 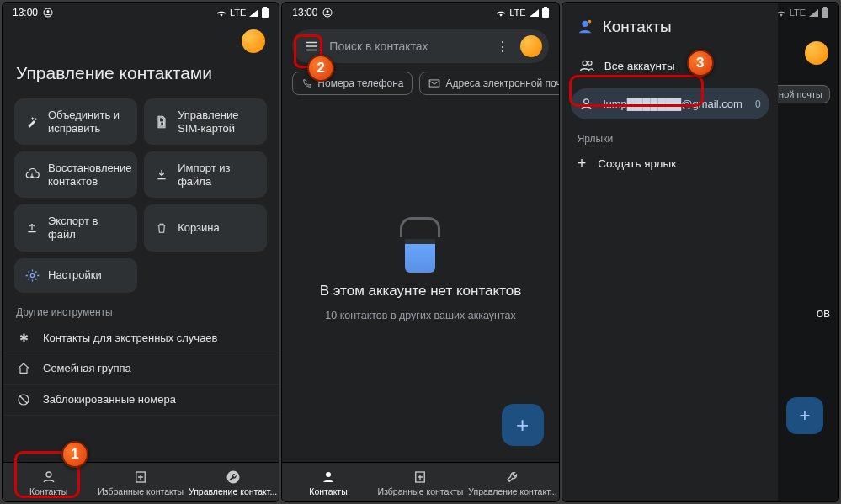 What do you see at coordinates (801, 94) in the screenshot?
I see `bg-chip-fragment: ной почты` at bounding box center [801, 94].